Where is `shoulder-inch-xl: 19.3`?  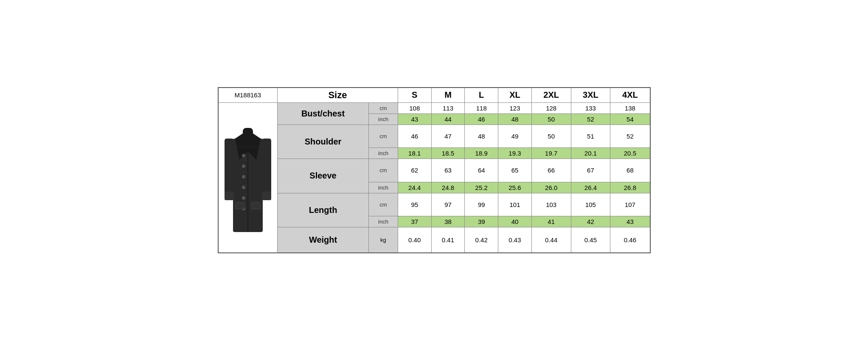
shoulder-inch-xl: 19.3 is located at coordinates (515, 153).